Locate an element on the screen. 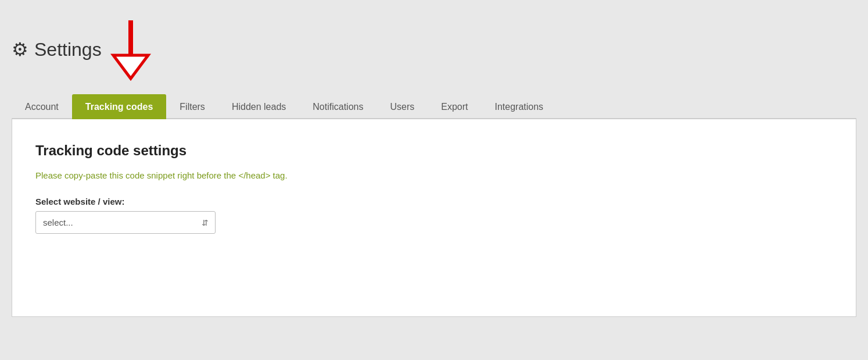 The width and height of the screenshot is (868, 360). tab-integrations: Integrations is located at coordinates (519, 107).